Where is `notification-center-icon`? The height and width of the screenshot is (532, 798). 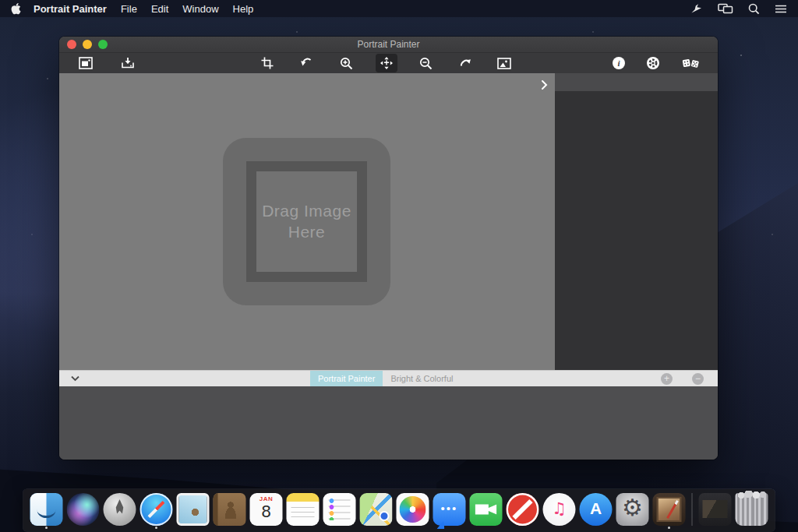
notification-center-icon is located at coordinates (781, 9).